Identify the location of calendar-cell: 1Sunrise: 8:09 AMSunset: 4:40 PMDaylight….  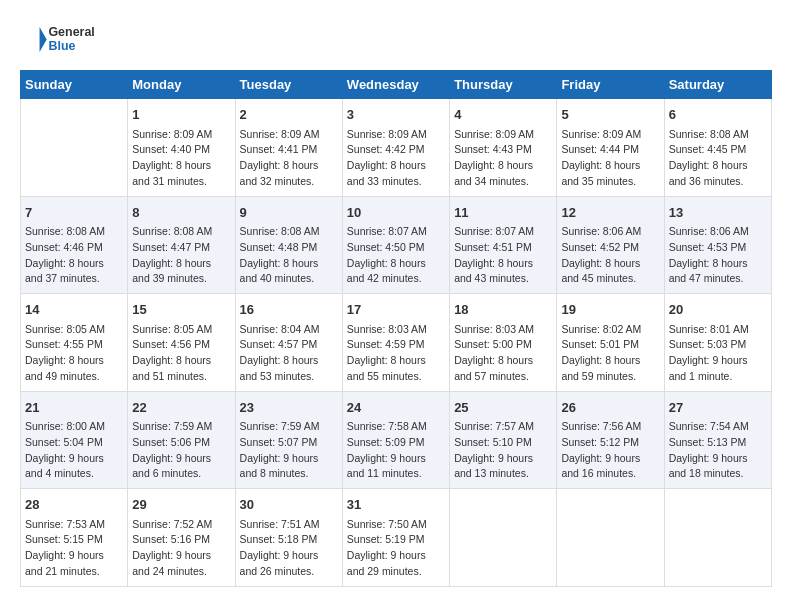
(182, 148).